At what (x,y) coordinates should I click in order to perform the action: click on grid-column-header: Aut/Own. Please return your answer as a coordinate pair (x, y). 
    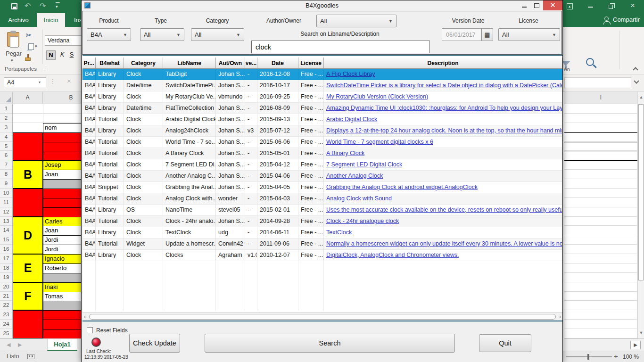
    Looking at the image, I should click on (231, 63).